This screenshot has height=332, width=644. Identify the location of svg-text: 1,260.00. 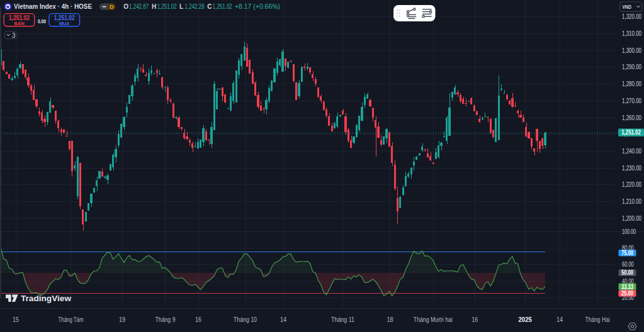
(632, 118).